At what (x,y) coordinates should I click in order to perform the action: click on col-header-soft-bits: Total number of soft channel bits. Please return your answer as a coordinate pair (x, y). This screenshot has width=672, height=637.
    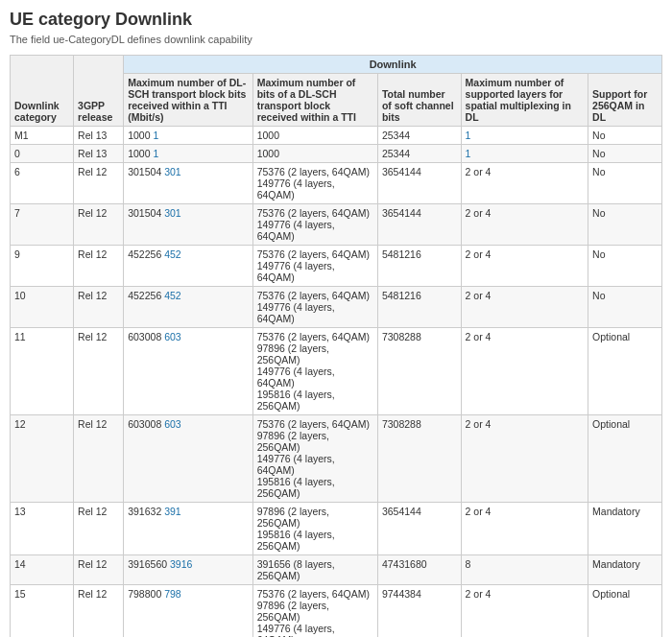
    Looking at the image, I should click on (419, 100).